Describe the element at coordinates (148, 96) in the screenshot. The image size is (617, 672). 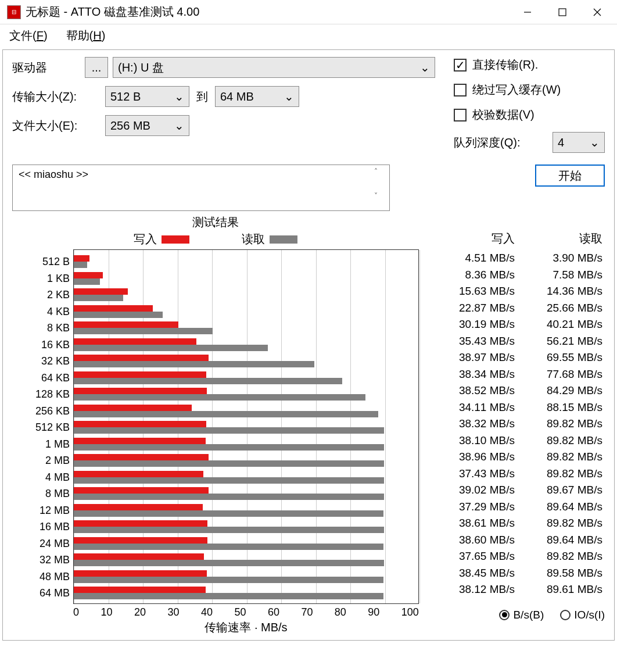
I see `transfer-from-select: 512 B⌄` at that location.